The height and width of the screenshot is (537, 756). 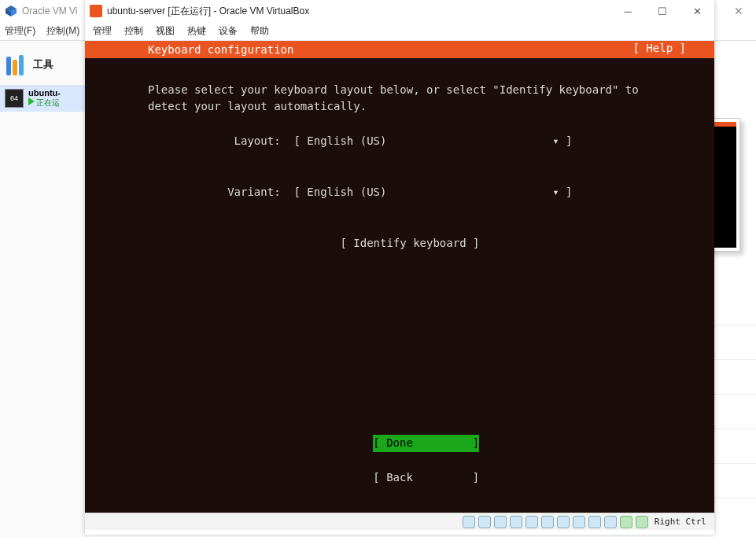 What do you see at coordinates (165, 31) in the screenshot?
I see `vm-menu-view: 视图` at bounding box center [165, 31].